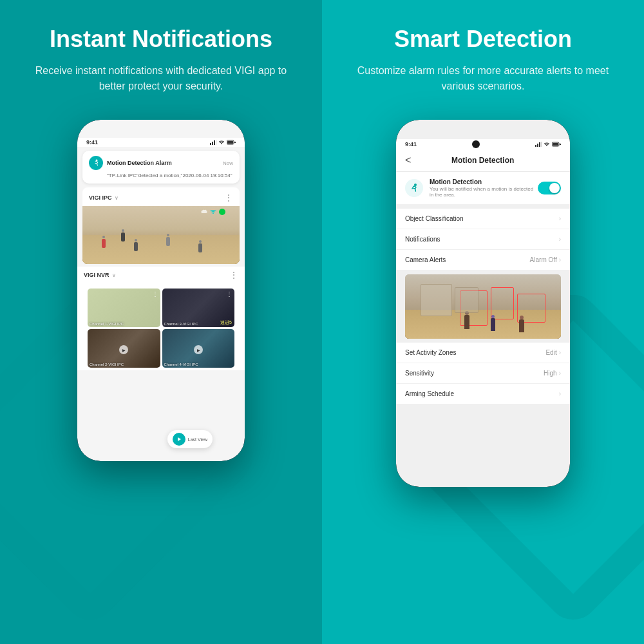 The image size is (644, 644). What do you see at coordinates (161, 198) in the screenshot?
I see `vigi-ipc-header: VIGI IPC ∨ ⋮` at bounding box center [161, 198].